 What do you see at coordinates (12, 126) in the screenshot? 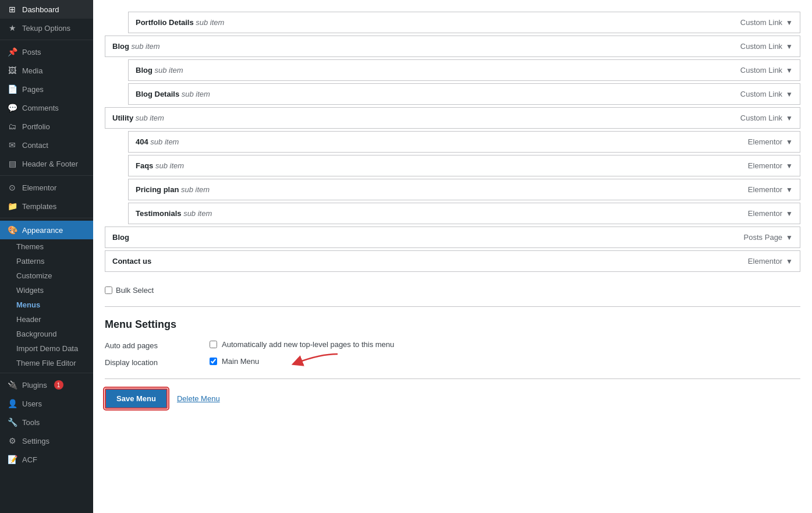
I see `portfolio-icon: 🗂` at bounding box center [12, 126].